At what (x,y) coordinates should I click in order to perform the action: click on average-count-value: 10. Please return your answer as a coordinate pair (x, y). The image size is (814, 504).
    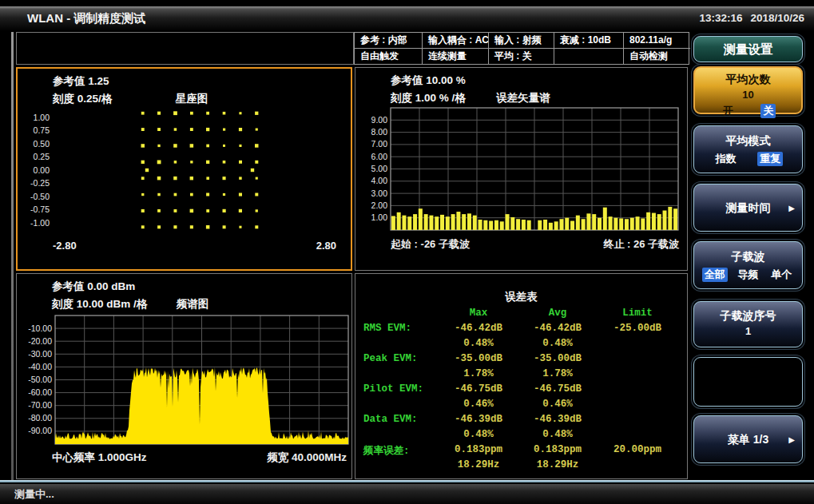
    Looking at the image, I should click on (748, 94).